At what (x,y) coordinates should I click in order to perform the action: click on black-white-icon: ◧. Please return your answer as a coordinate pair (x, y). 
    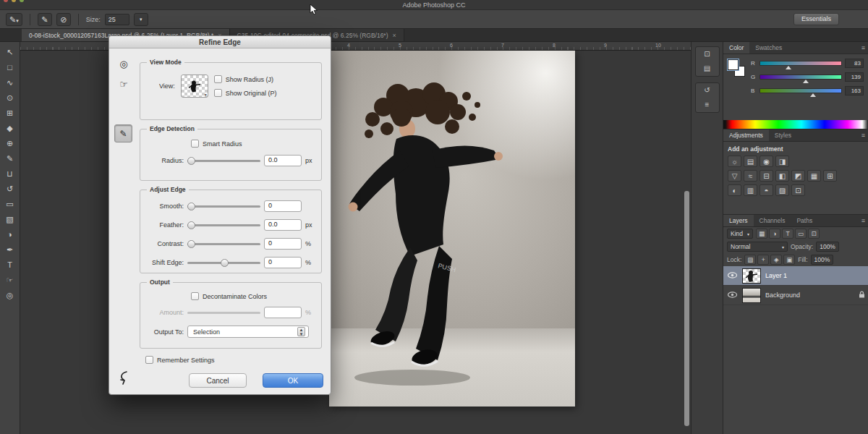
    Looking at the image, I should click on (783, 176).